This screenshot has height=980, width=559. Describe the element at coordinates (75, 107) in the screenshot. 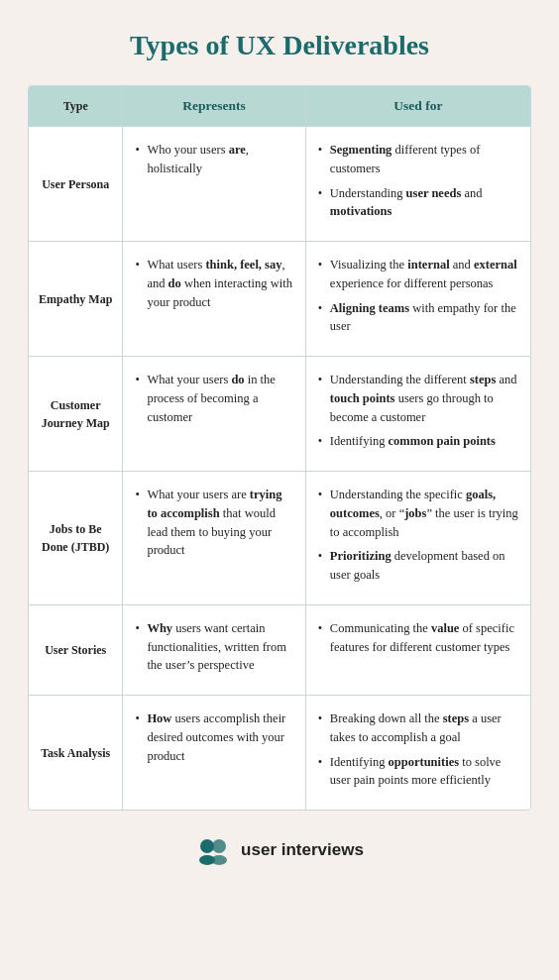

I see `header-type: Type` at that location.